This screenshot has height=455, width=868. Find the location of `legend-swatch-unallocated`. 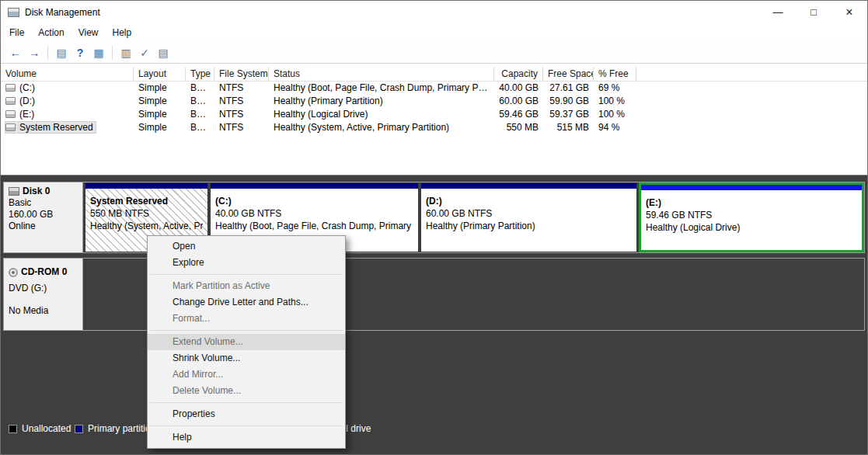

legend-swatch-unallocated is located at coordinates (12, 429).